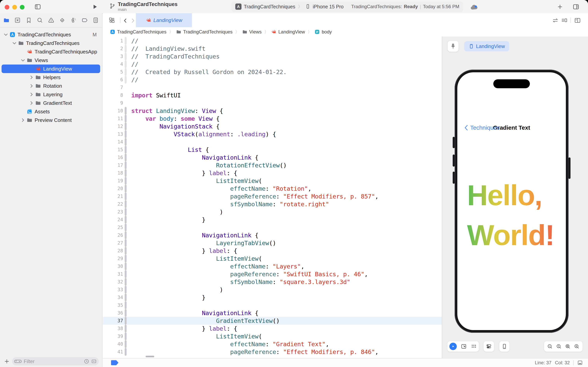 This screenshot has height=367, width=588. I want to click on filter-field, so click(55, 361).